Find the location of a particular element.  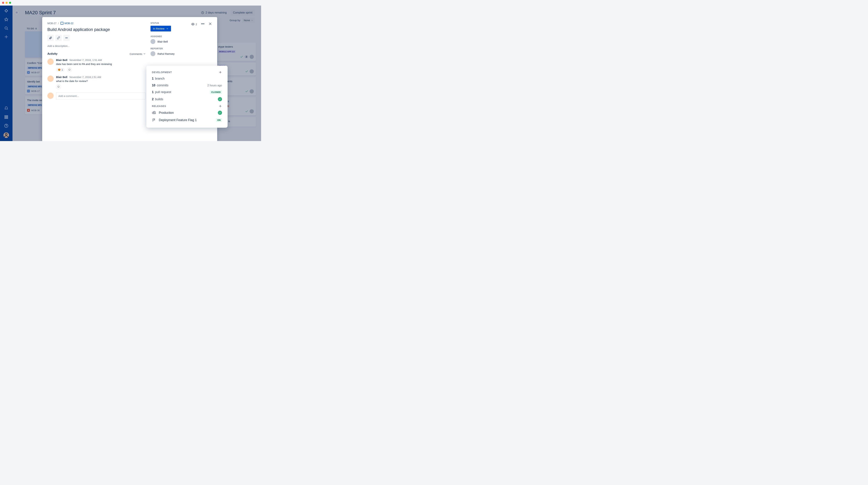

heart-eyes-emoji: 😍 is located at coordinates (59, 70).